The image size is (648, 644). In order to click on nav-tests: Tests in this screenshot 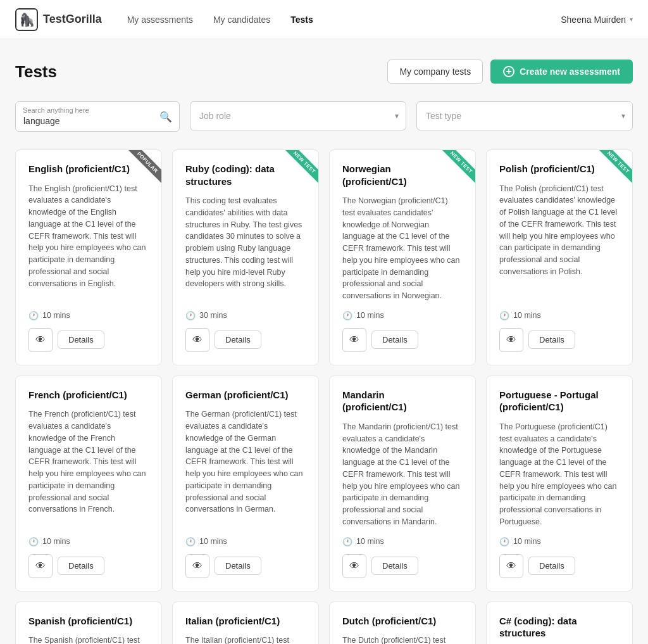, I will do `click(302, 20)`.